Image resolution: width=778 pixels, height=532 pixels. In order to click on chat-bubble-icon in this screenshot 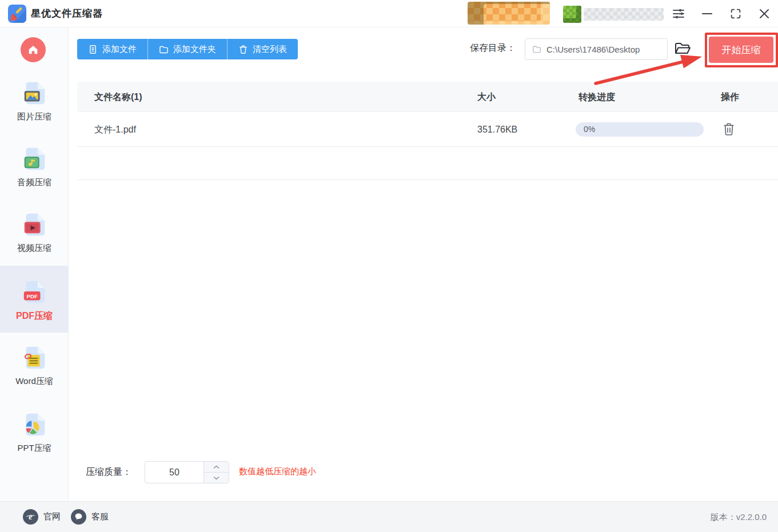, I will do `click(79, 517)`.